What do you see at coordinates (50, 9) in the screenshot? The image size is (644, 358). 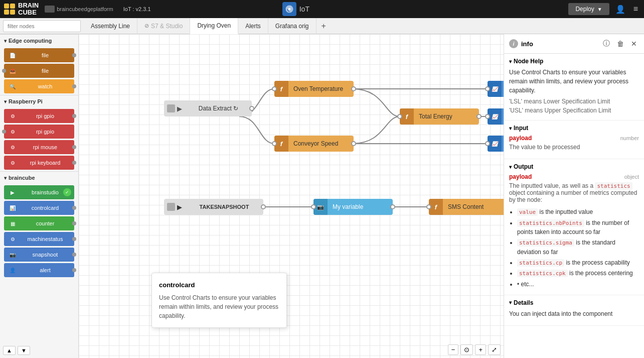 I see `platform-icon` at bounding box center [50, 9].